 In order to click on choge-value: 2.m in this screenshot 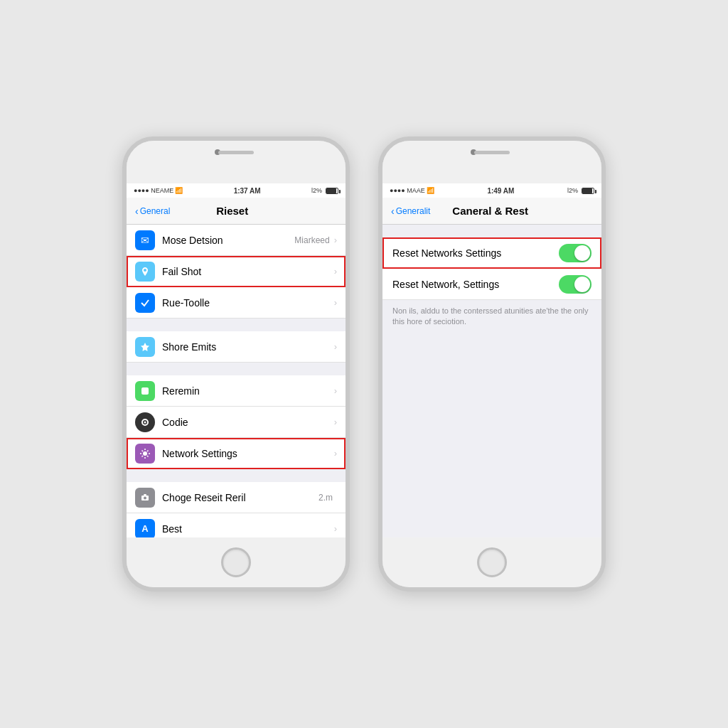, I will do `click(326, 498)`.